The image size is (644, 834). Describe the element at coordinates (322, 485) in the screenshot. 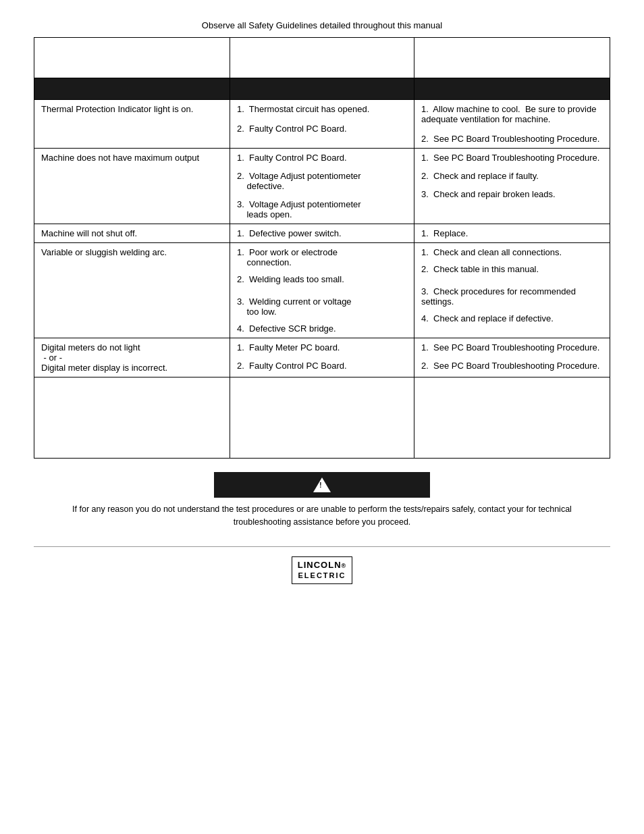

I see `warning-bar` at that location.